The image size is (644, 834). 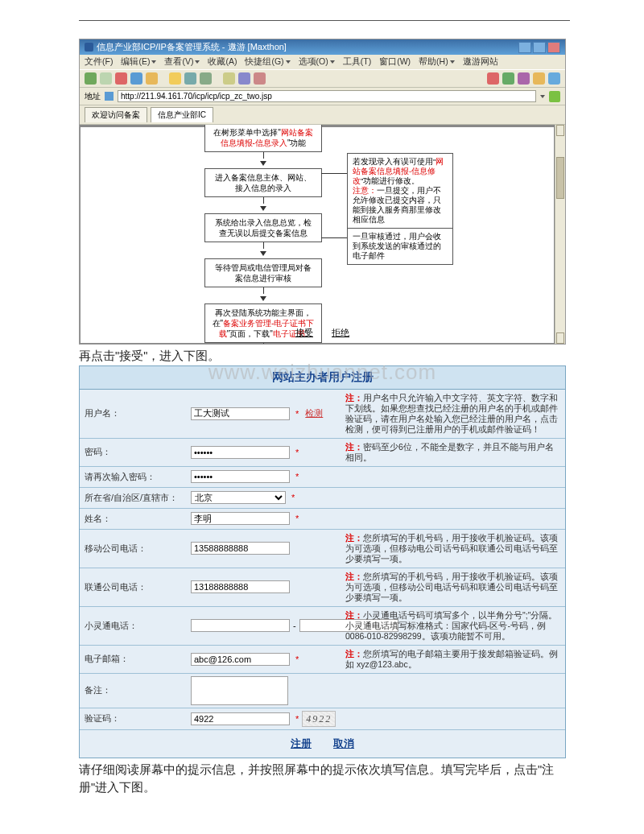 I want to click on xlt-hint: 注：小灵通电话号码可填写多个，以半角分号";"分隔。小灵通电话填写标准格式：国家…, so click(x=452, y=626).